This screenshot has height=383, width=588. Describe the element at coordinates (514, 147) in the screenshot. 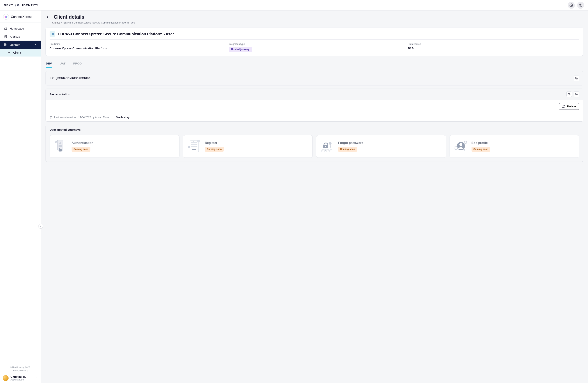

I see `journey-card-edit-profile: Edit profile Coming soon` at that location.